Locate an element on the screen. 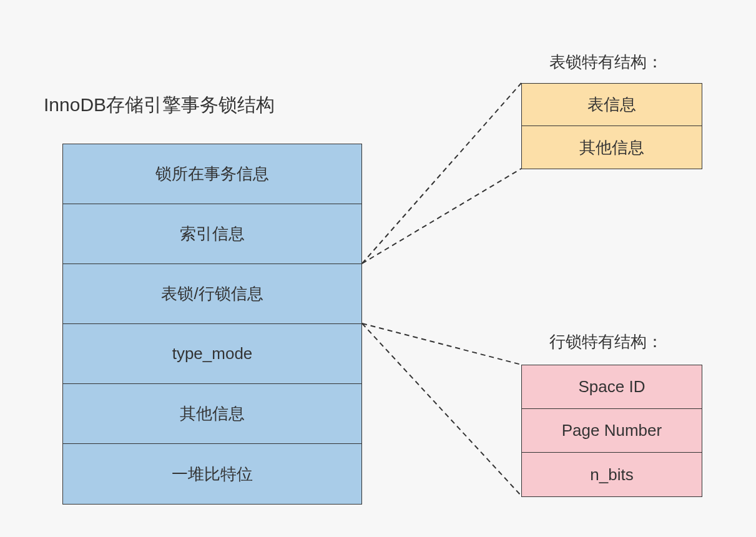 The height and width of the screenshot is (537, 756). main-row: 表锁/行锁信息 is located at coordinates (212, 294).